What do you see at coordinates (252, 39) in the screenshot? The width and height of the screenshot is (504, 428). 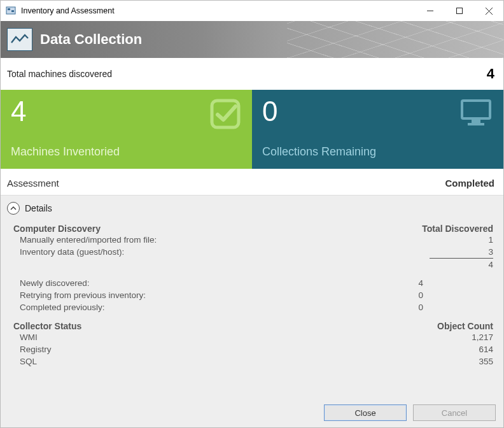 I see `banner: Data Collection` at bounding box center [252, 39].